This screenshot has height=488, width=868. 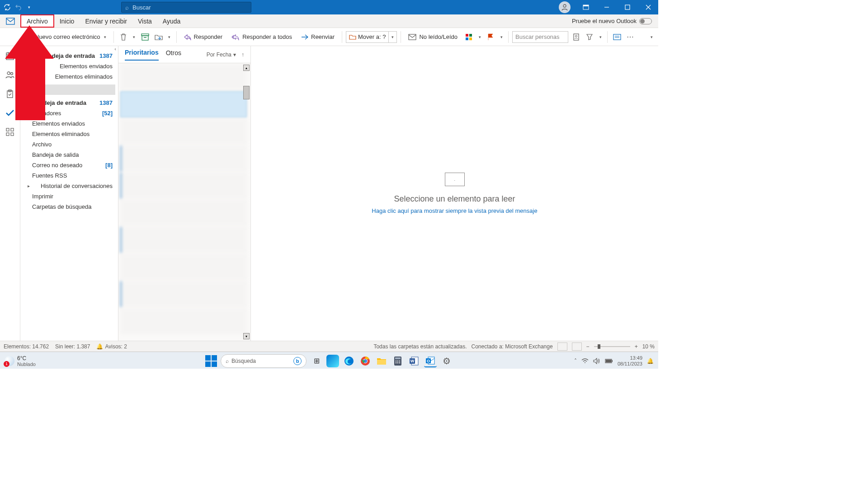 What do you see at coordinates (10, 113) in the screenshot?
I see `todo-nav-icon` at bounding box center [10, 113].